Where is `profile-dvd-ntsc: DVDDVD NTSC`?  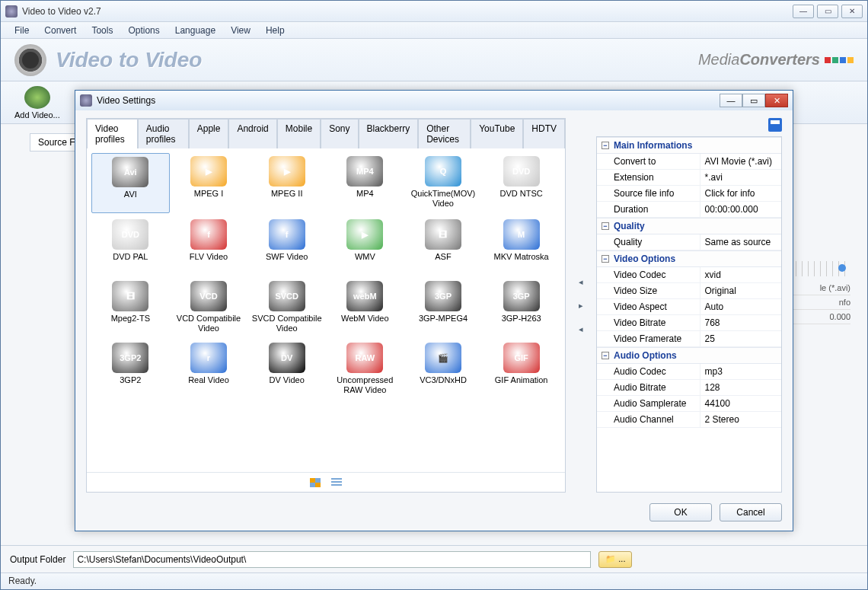 profile-dvd-ntsc: DVDDVD NTSC is located at coordinates (521, 183).